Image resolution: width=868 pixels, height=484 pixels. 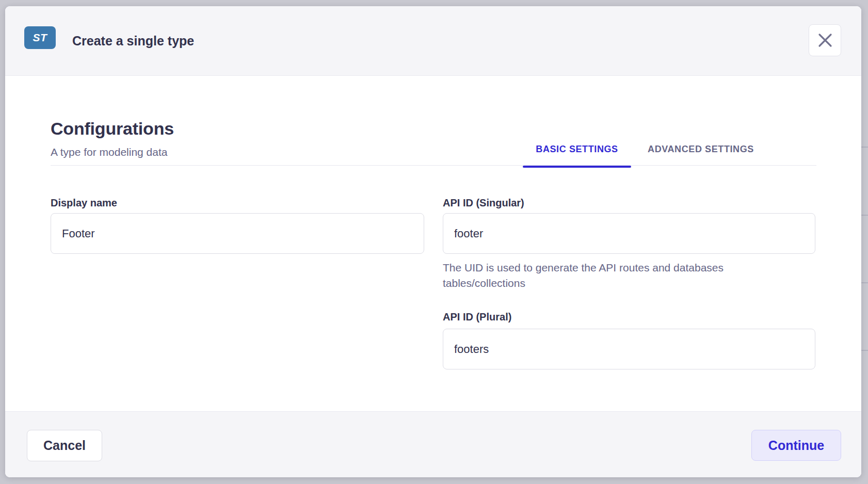 I want to click on modal-title: Create a single type, so click(x=133, y=41).